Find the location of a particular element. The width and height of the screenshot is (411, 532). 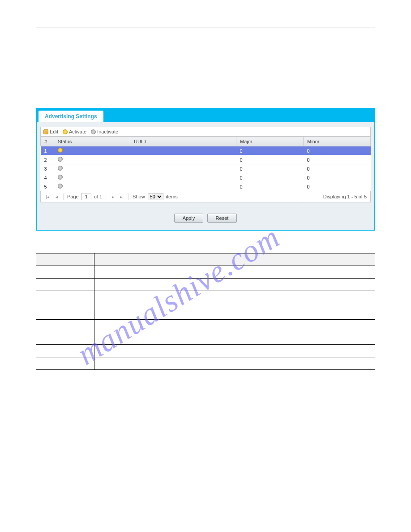

show-label: Show is located at coordinates (139, 197).